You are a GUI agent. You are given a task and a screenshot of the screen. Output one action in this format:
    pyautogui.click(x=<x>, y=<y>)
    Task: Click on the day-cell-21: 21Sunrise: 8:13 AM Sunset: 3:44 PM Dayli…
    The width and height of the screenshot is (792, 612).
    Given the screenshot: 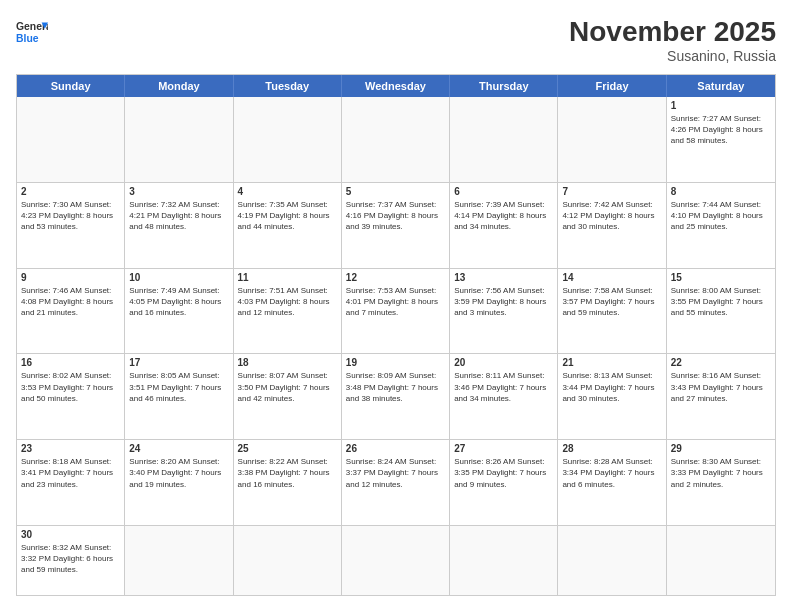 What is the action you would take?
    pyautogui.click(x=612, y=396)
    